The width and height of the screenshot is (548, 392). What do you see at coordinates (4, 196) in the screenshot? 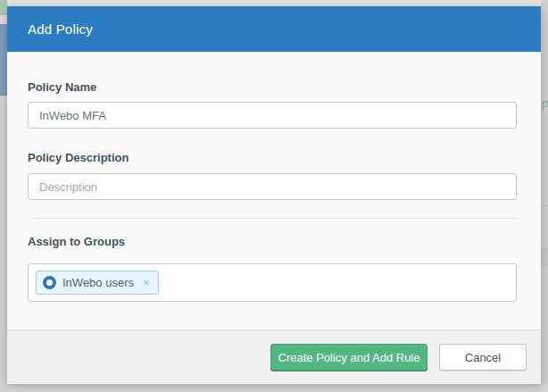
I see `backdrop-left-strip` at bounding box center [4, 196].